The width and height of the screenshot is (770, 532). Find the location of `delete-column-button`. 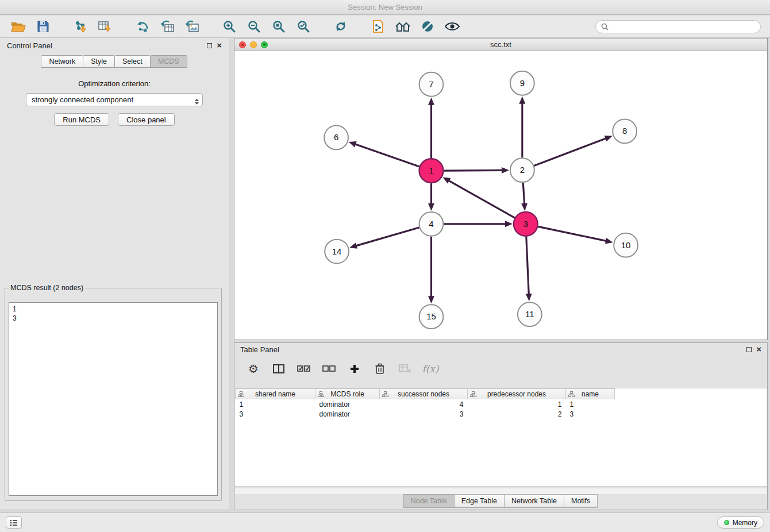

delete-column-button is located at coordinates (380, 369).